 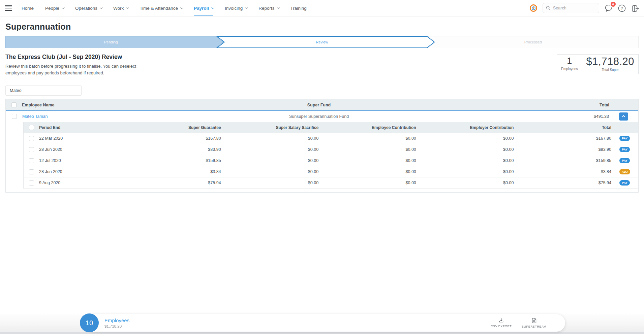 What do you see at coordinates (55, 8) in the screenshot?
I see `nav-people: People` at bounding box center [55, 8].